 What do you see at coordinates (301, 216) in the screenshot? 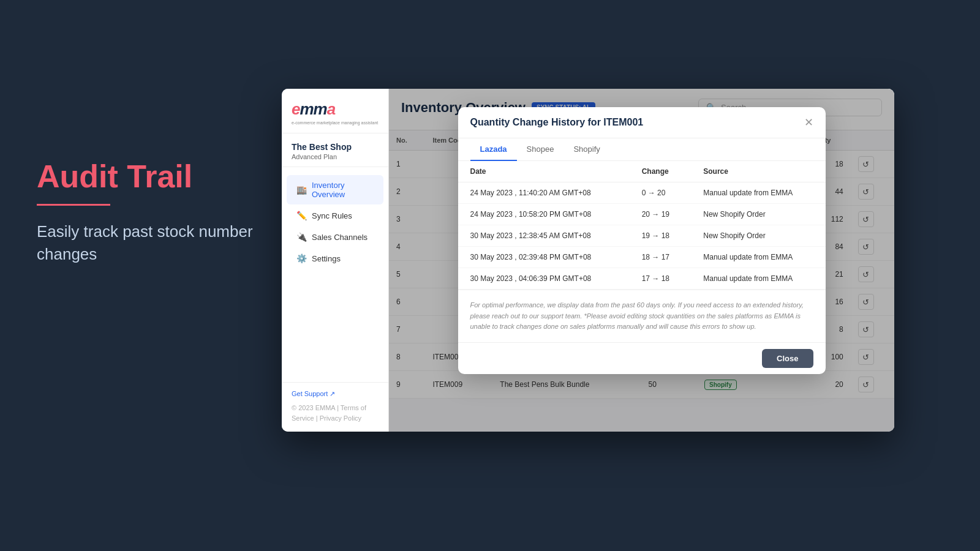
I see `sync-icon: ✏️` at bounding box center [301, 216].